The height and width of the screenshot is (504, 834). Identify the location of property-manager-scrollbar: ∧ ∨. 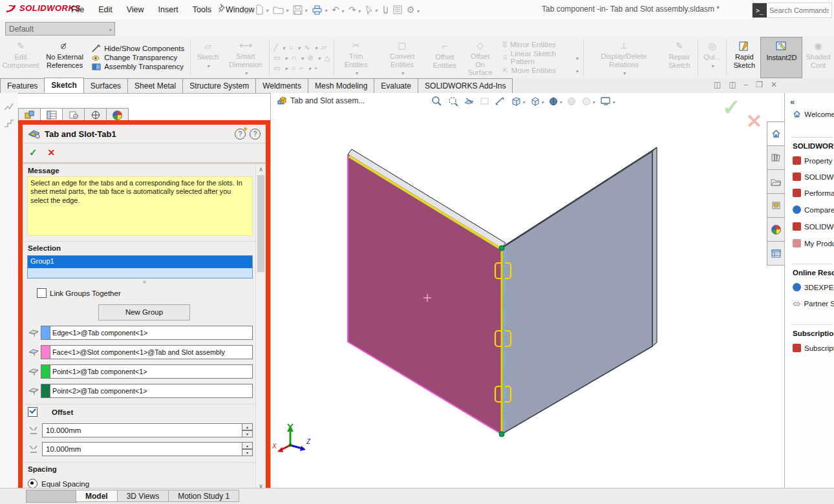
(261, 328).